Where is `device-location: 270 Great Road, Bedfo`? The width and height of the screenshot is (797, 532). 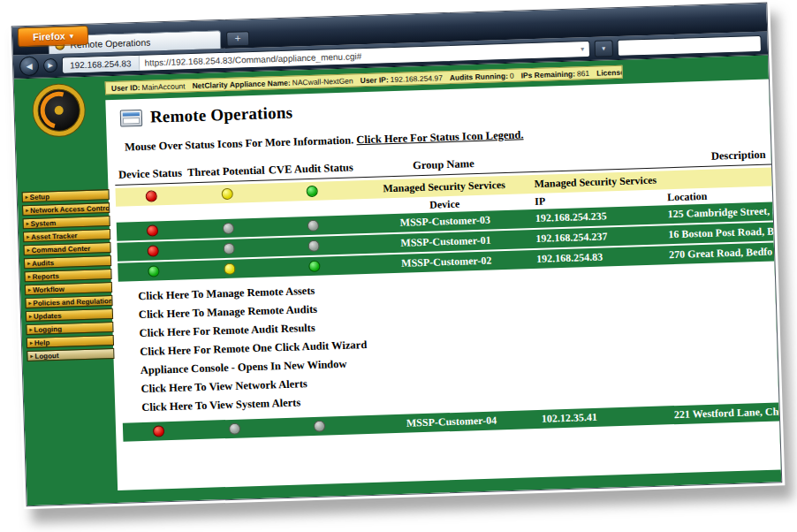 device-location: 270 Great Road, Bedfo is located at coordinates (721, 255).